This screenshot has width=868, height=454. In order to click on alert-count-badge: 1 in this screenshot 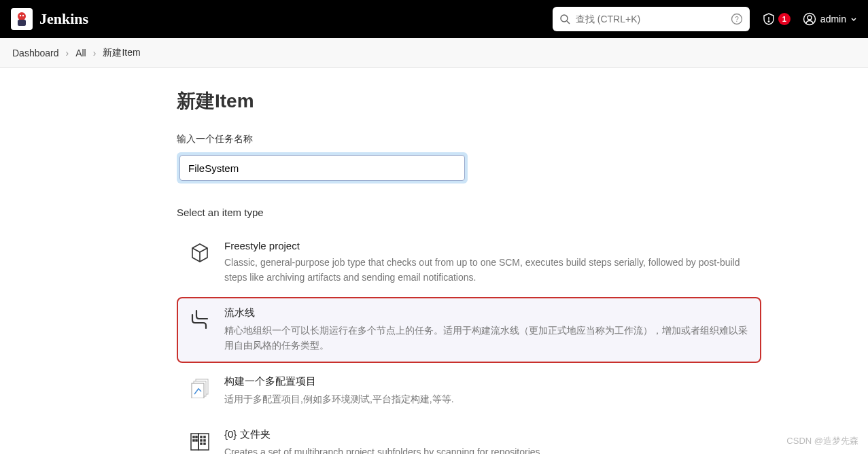, I will do `click(784, 19)`.